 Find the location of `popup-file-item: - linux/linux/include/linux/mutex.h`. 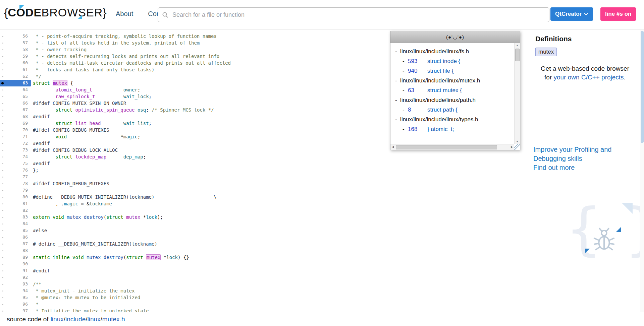

popup-file-item: - linux/linux/include/linux/mutex.h is located at coordinates (455, 80).